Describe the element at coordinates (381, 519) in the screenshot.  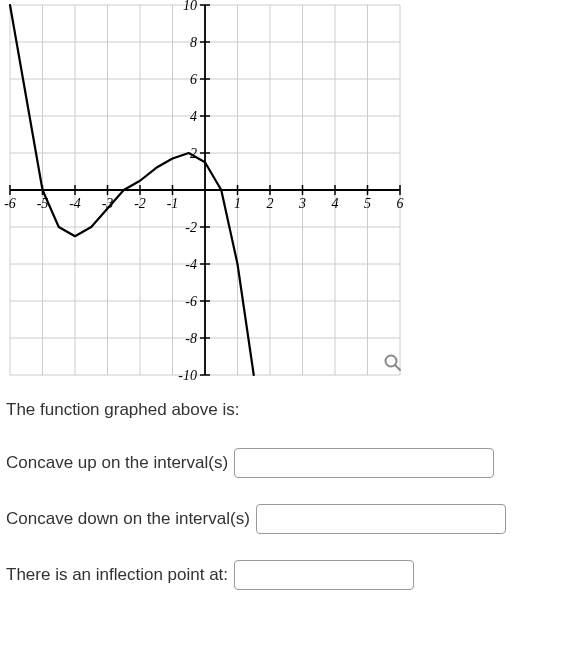
I see `concave-down-input` at that location.